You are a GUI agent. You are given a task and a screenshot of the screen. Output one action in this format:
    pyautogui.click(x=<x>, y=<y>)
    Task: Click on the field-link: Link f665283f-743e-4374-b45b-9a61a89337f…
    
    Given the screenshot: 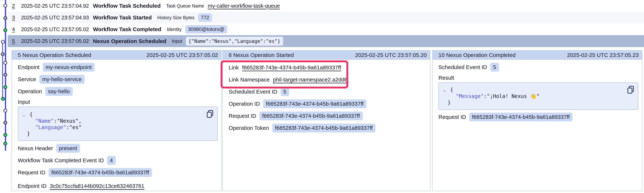 What is the action you would take?
    pyautogui.click(x=328, y=67)
    